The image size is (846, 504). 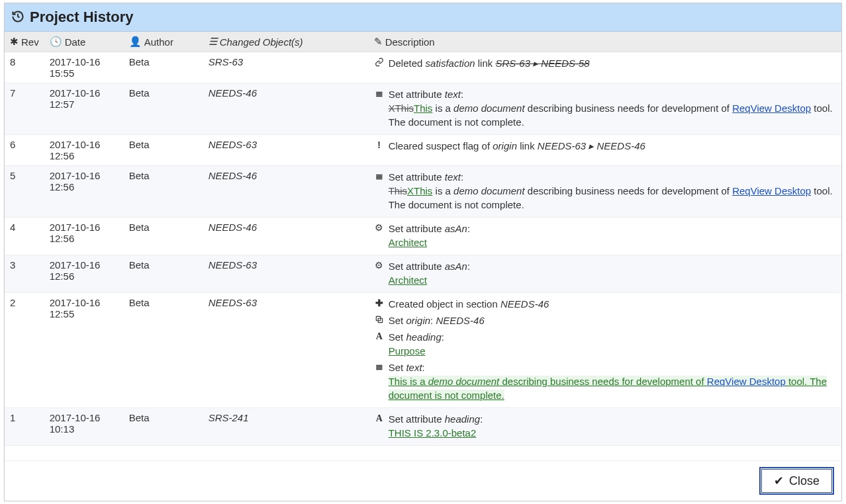 What do you see at coordinates (18, 17) in the screenshot?
I see `history-icon` at bounding box center [18, 17].